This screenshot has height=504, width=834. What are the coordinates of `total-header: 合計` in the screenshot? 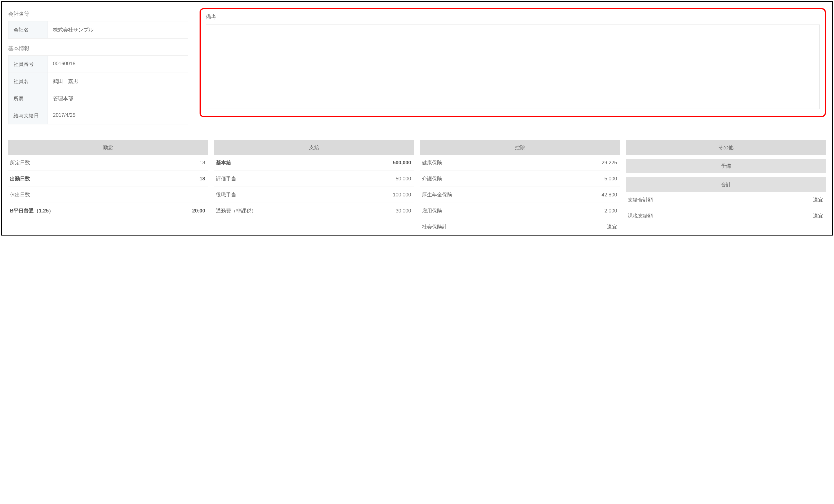 It's located at (726, 185).